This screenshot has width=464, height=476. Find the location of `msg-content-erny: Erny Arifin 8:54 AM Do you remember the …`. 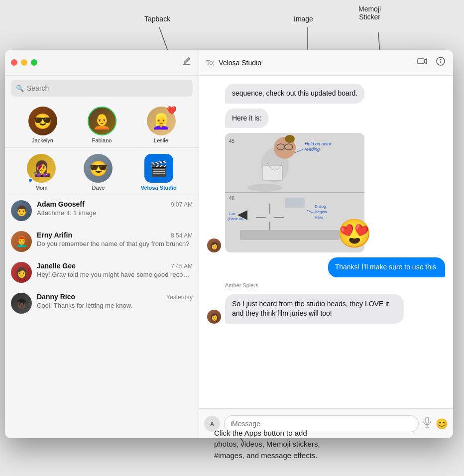

msg-content-erny: Erny Arifin 8:54 AM Do you remember the … is located at coordinates (115, 239).